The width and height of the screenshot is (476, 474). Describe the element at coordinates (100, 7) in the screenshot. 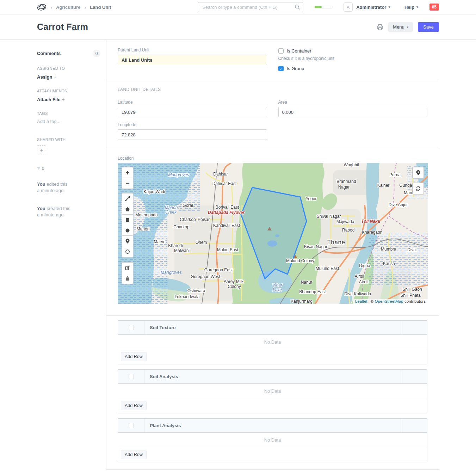

I see `breadcrumb-land-unit: Land Unit` at that location.